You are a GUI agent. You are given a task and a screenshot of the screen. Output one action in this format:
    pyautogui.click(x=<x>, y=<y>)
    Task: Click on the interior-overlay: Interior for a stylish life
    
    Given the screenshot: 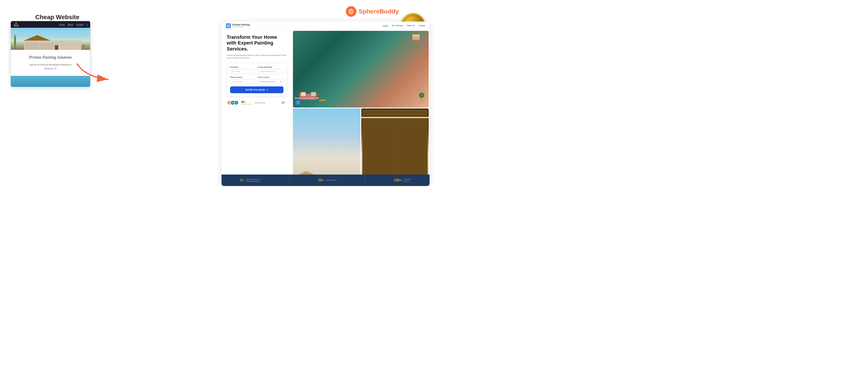 What is the action you would take?
    pyautogui.click(x=307, y=98)
    